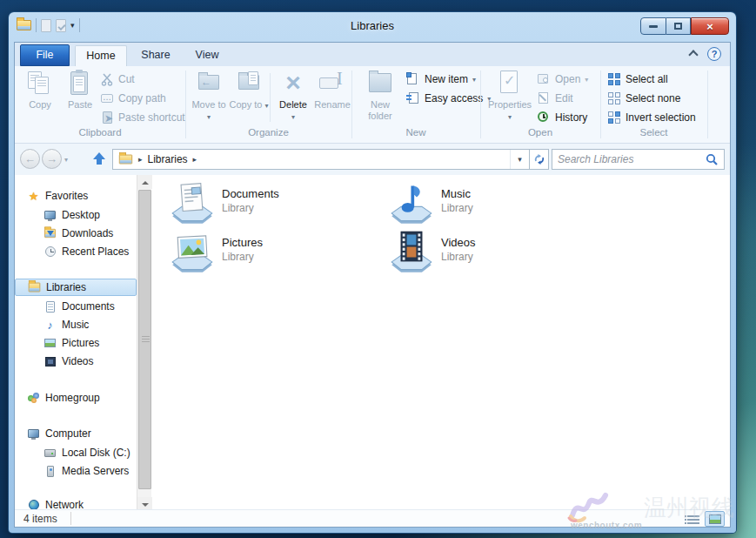 The width and height of the screenshot is (756, 538). What do you see at coordinates (76, 196) in the screenshot?
I see `sidebar-item-favorites: ★ Favorites` at bounding box center [76, 196].